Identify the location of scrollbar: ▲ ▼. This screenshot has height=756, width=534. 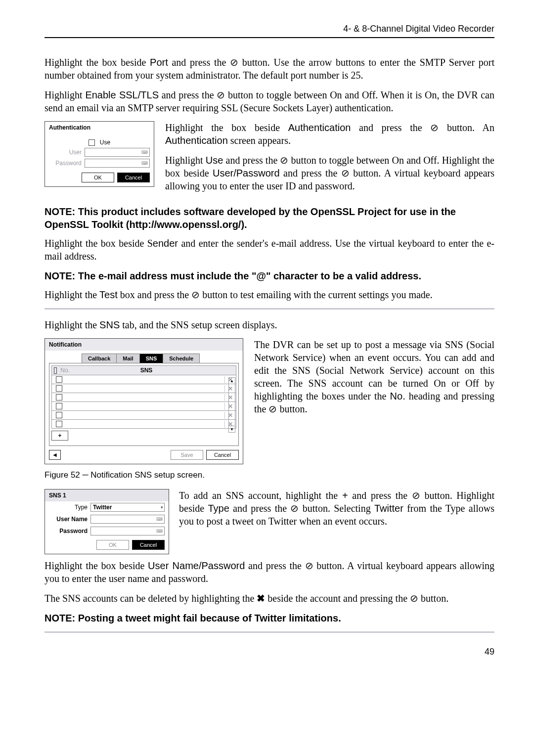
(232, 405).